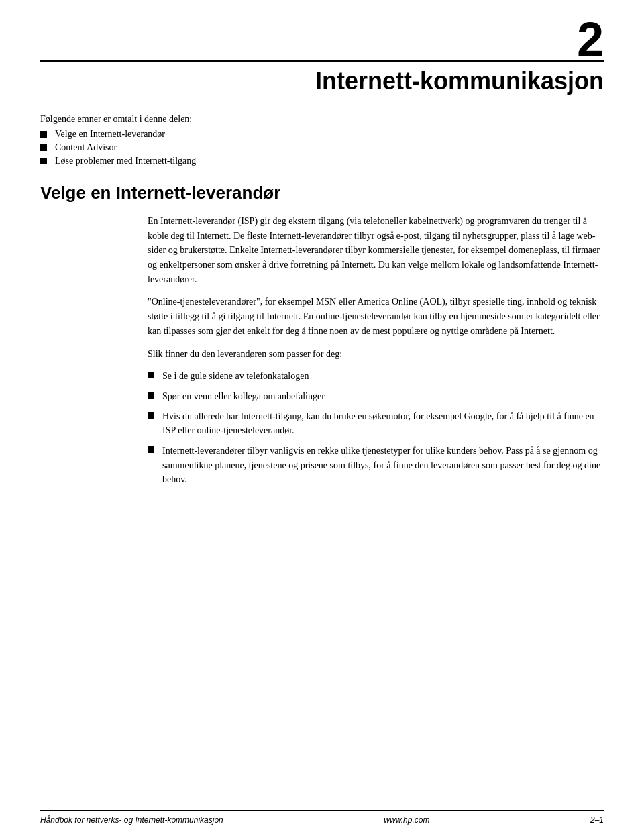  I want to click on paragraph-3: Slik finner du den leverandøren som pass…, so click(376, 354).